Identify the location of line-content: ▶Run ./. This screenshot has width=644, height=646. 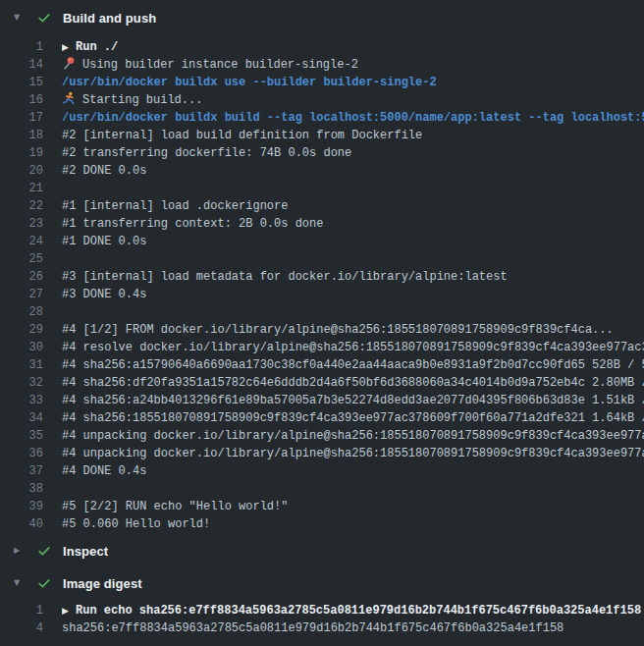
(353, 47).